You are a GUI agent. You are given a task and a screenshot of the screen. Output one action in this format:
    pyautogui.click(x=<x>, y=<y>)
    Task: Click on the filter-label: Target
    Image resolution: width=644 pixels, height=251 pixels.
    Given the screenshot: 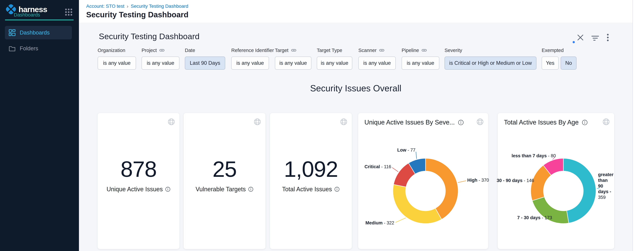 What is the action you would take?
    pyautogui.click(x=293, y=50)
    